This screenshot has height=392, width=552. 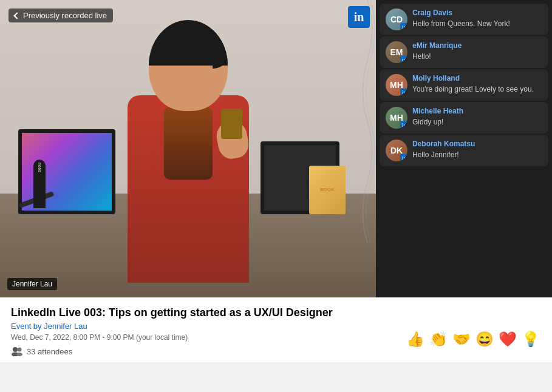 I want to click on comment-text-molly: You're doing great! Lovely to see you., so click(x=477, y=90).